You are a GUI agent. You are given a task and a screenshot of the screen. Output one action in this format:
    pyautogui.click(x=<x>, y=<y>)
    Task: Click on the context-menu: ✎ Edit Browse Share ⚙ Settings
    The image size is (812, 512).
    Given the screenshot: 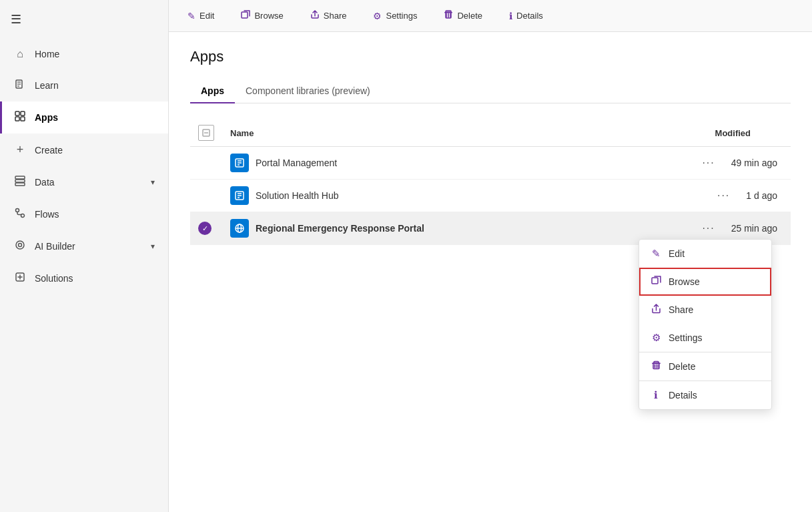 What is the action you would take?
    pyautogui.click(x=705, y=324)
    